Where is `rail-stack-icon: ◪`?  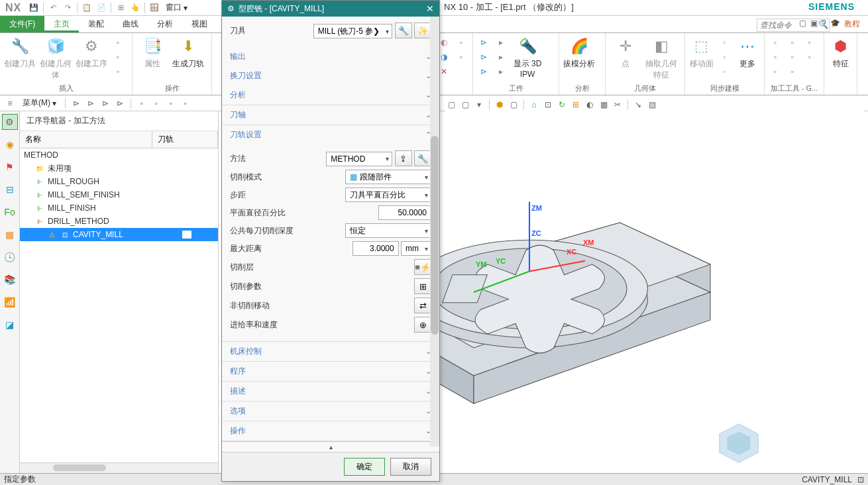 rail-stack-icon: ◪ is located at coordinates (10, 325).